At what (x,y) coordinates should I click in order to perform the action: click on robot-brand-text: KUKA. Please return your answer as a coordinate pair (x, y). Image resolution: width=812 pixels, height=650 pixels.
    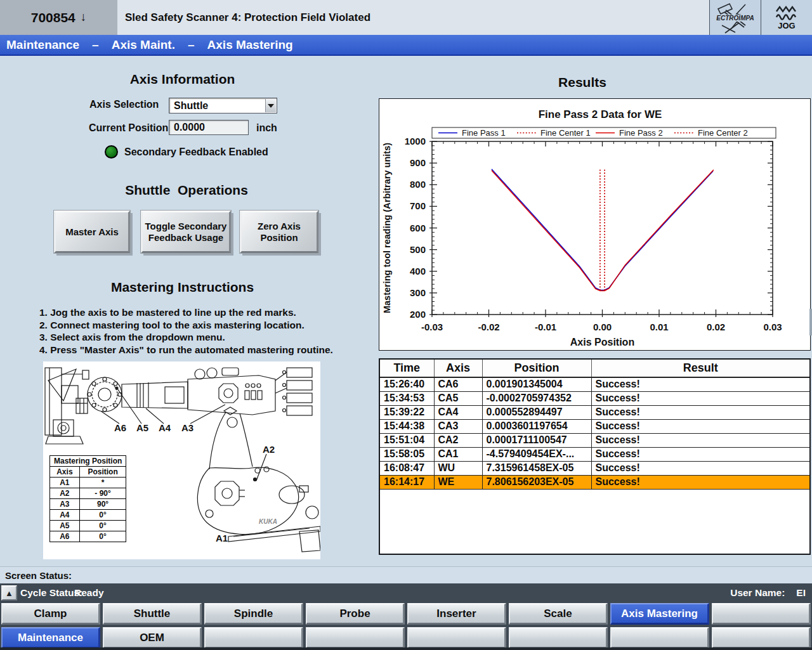
    Looking at the image, I should click on (268, 521).